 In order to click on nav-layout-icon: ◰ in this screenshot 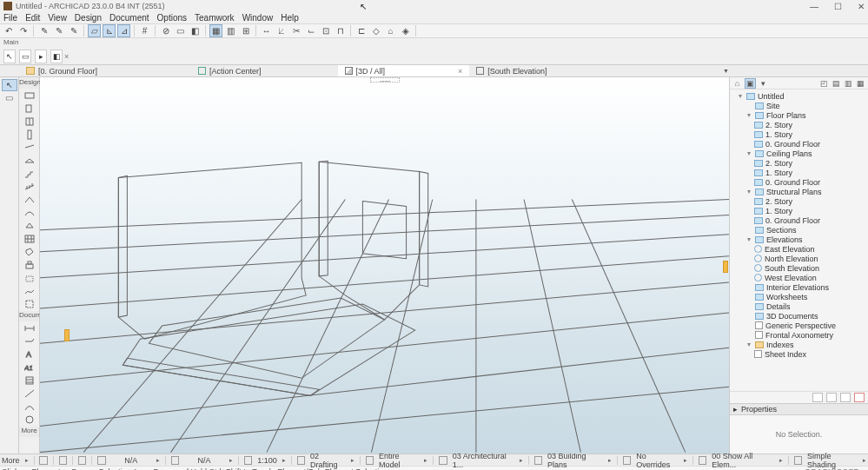, I will do `click(824, 83)`.